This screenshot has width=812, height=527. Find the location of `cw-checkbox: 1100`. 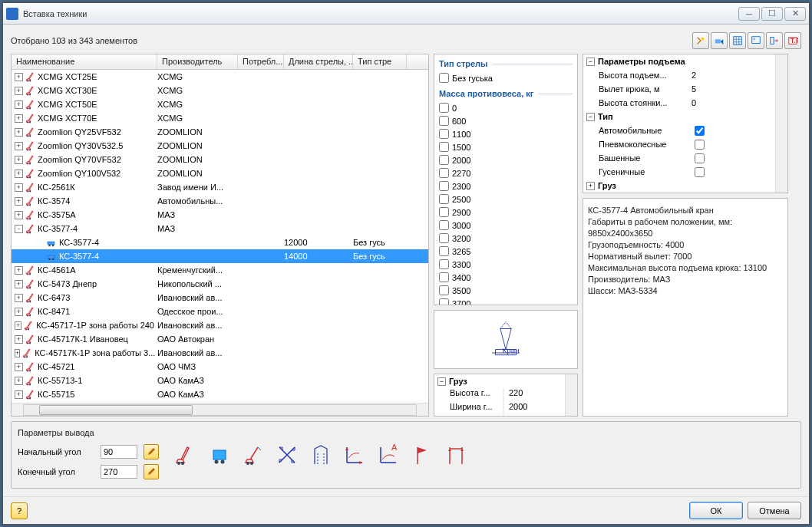

cw-checkbox: 1100 is located at coordinates (506, 133).